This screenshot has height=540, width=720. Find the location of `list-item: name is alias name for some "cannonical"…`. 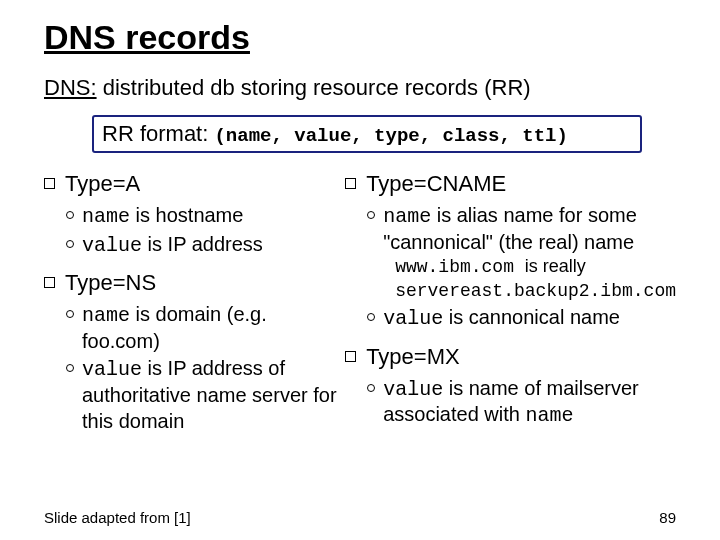

list-item: name is alias name for some "cannonical"… is located at coordinates (522, 253).